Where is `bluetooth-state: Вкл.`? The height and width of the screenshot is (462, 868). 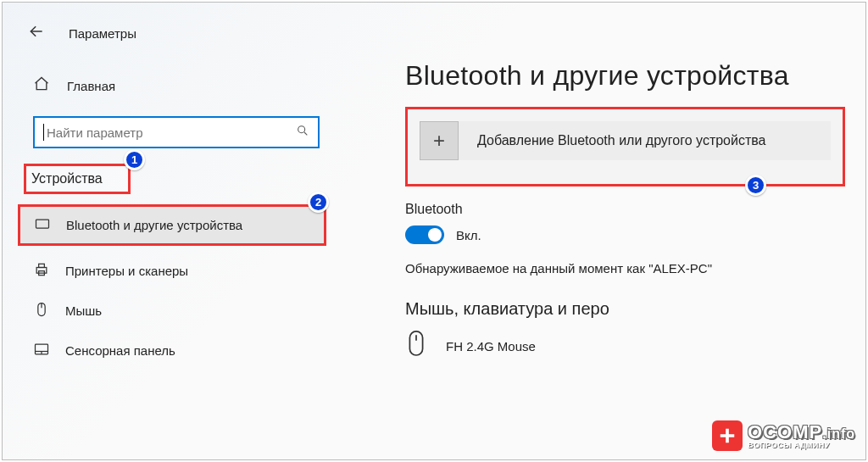 bluetooth-state: Вкл. is located at coordinates (469, 236).